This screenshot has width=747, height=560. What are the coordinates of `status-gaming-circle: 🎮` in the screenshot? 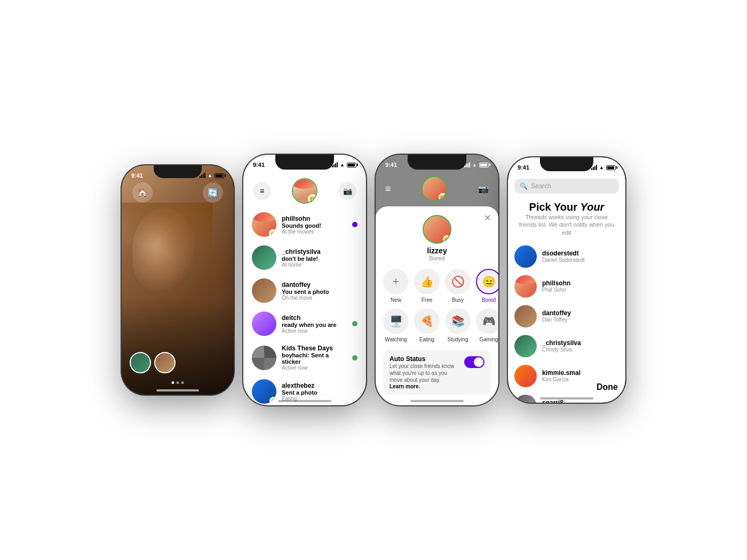 It's located at (487, 321).